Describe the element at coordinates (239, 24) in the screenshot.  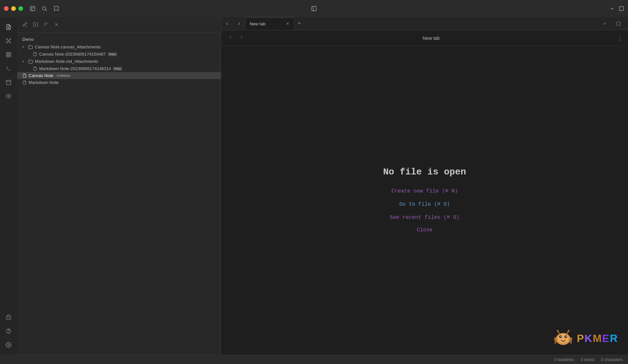
I see `forward-button` at that location.